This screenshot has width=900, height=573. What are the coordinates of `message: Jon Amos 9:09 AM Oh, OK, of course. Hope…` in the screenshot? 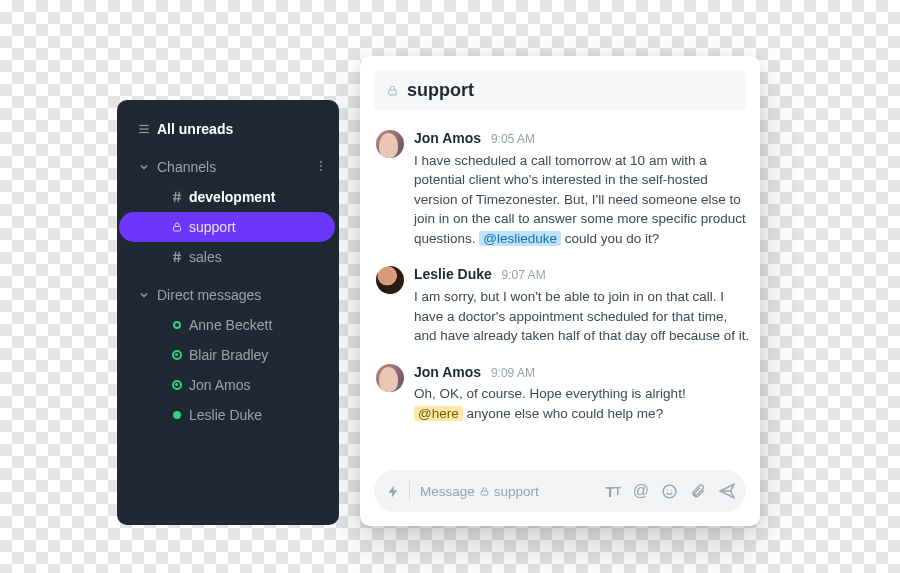 It's located at (565, 395).